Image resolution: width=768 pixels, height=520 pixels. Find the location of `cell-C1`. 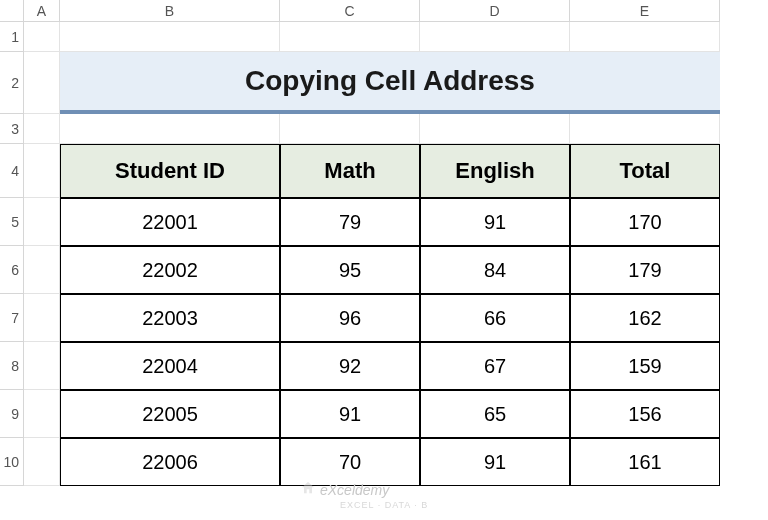

cell-C1 is located at coordinates (350, 37).